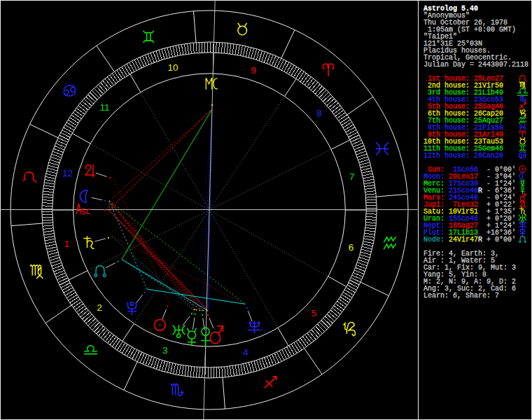  What do you see at coordinates (66, 244) in the screenshot?
I see `svg-text: 1` at bounding box center [66, 244].